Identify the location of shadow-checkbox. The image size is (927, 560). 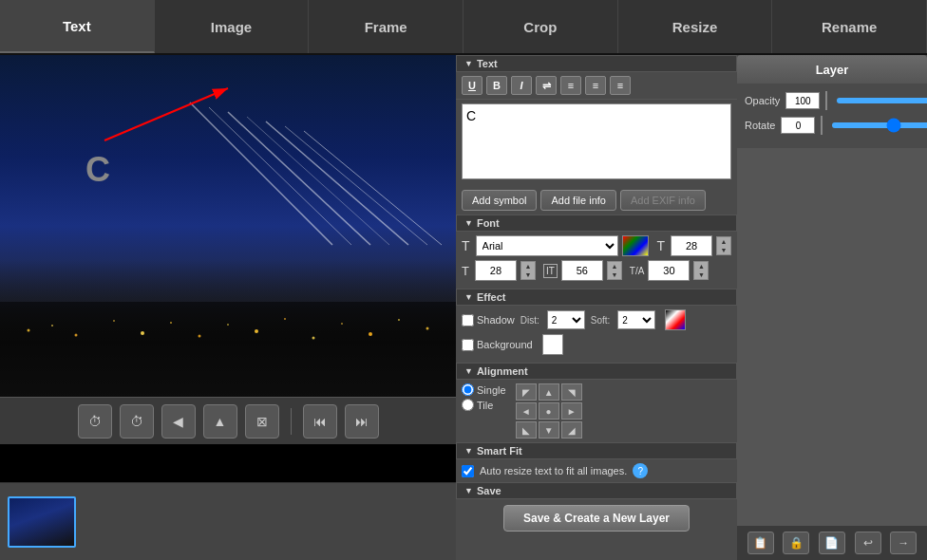
(467, 321).